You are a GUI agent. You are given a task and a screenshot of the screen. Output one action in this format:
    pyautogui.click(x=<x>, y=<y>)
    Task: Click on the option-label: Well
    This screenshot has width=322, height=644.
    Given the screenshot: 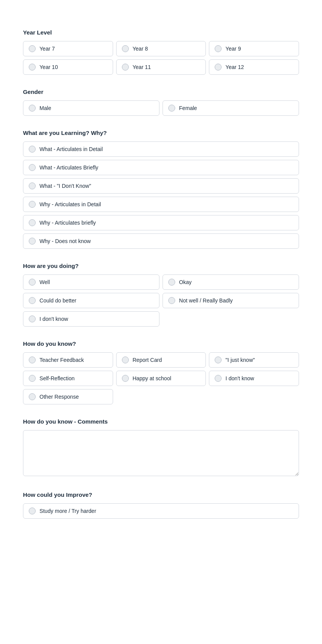 What is the action you would take?
    pyautogui.click(x=44, y=282)
    